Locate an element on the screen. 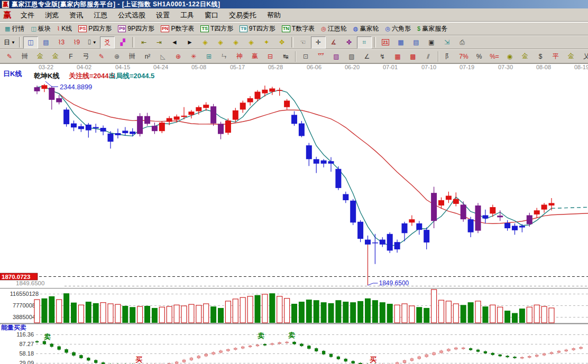 The height and width of the screenshot is (364, 588). menu-item-交易委托: 交易委托 is located at coordinates (243, 15).